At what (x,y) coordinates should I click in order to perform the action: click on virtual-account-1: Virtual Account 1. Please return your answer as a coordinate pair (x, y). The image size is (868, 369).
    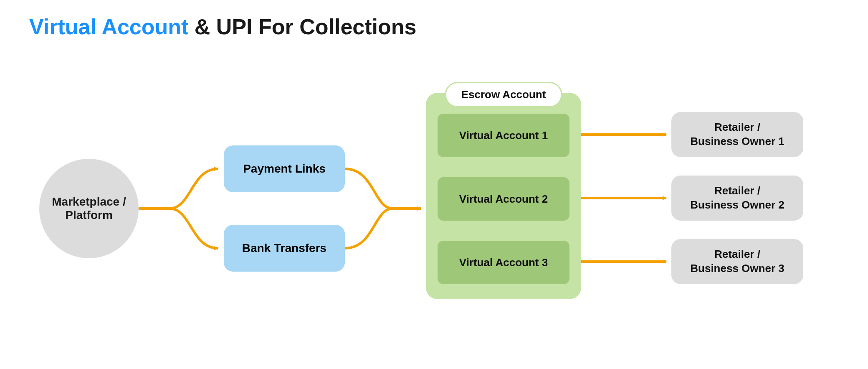
    Looking at the image, I should click on (504, 135).